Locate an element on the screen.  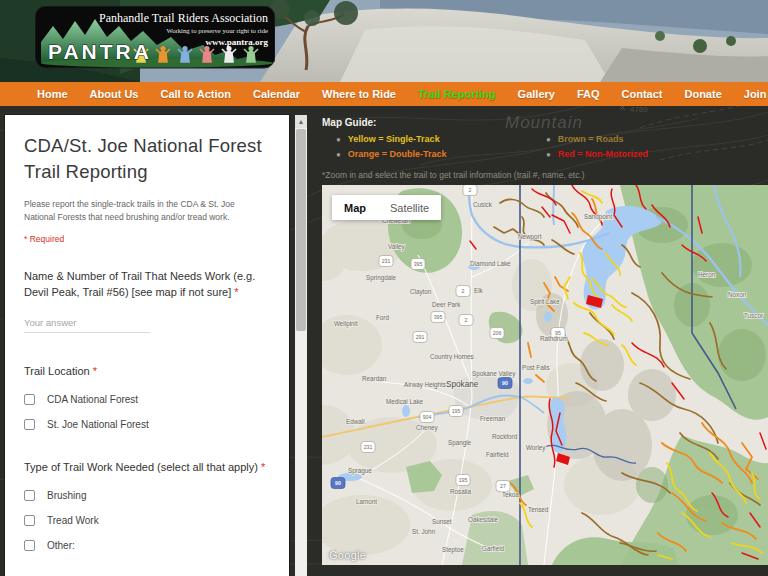
question-work-type-label: Type of Trail Work Needed (select all th… is located at coordinates (146, 468).